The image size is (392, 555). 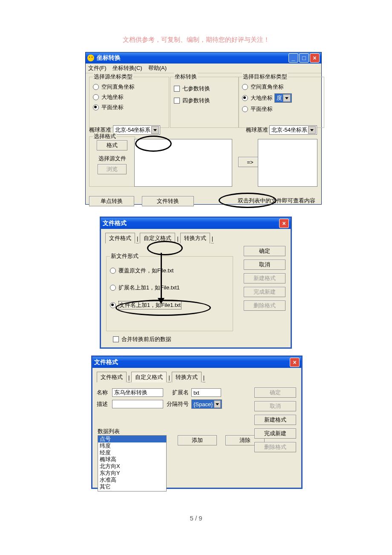 I want to click on target-listbox, so click(x=288, y=163).